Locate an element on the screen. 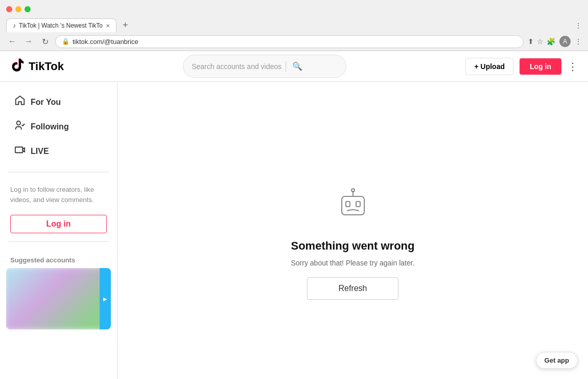 The width and height of the screenshot is (588, 379). browser-tab-bar: ♪ TikTok | Watch 's Newest TikTo ✕ + ⋮ is located at coordinates (294, 26).